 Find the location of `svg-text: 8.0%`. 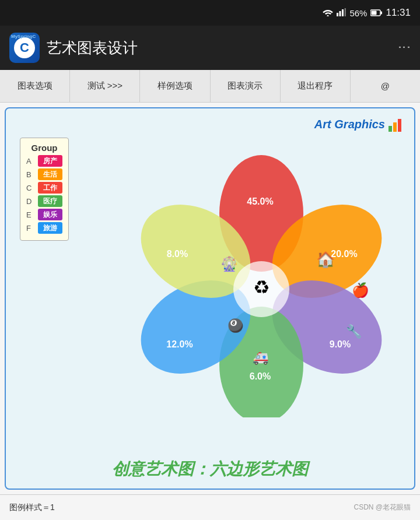

svg-text: 8.0% is located at coordinates (177, 254).